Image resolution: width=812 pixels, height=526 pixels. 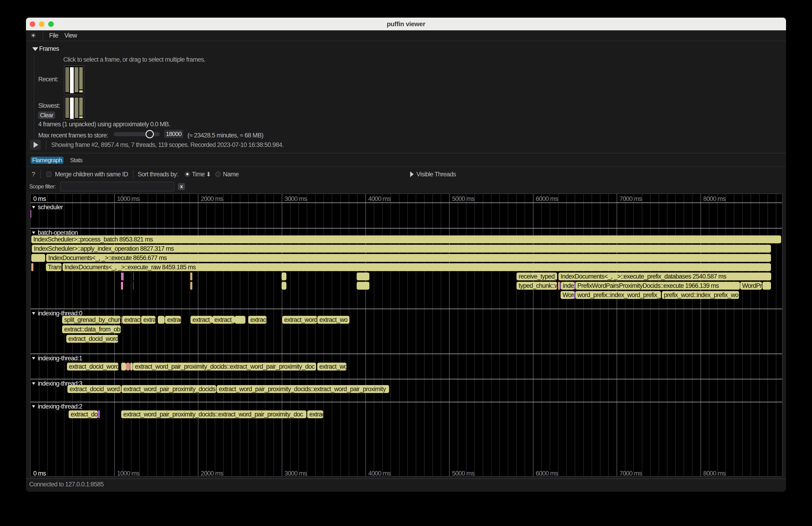 What do you see at coordinates (74, 80) in the screenshot?
I see `recent-frames-thumbnail` at bounding box center [74, 80].